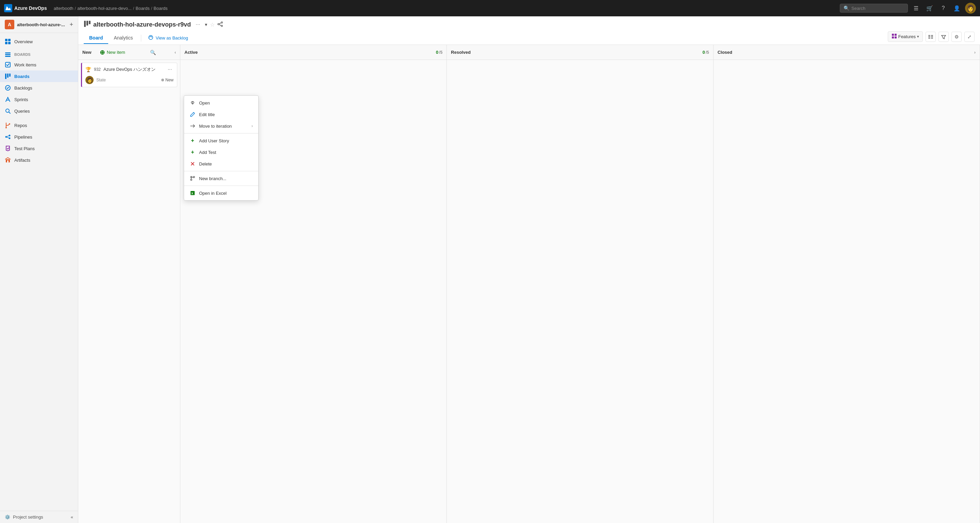 This screenshot has height=523, width=980. What do you see at coordinates (192, 115) in the screenshot?
I see `edit-icon` at bounding box center [192, 115].